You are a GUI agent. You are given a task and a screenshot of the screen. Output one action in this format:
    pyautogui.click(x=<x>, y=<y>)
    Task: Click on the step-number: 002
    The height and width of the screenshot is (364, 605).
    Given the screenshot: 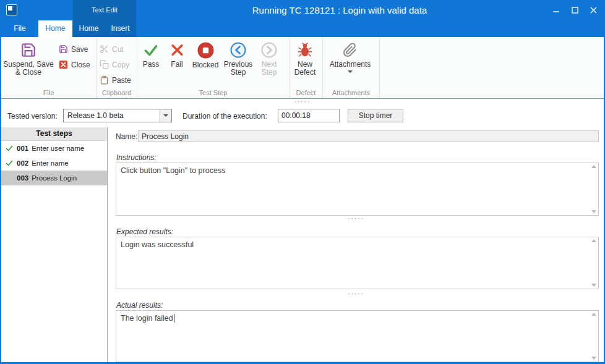 What is the action you would take?
    pyautogui.click(x=22, y=163)
    